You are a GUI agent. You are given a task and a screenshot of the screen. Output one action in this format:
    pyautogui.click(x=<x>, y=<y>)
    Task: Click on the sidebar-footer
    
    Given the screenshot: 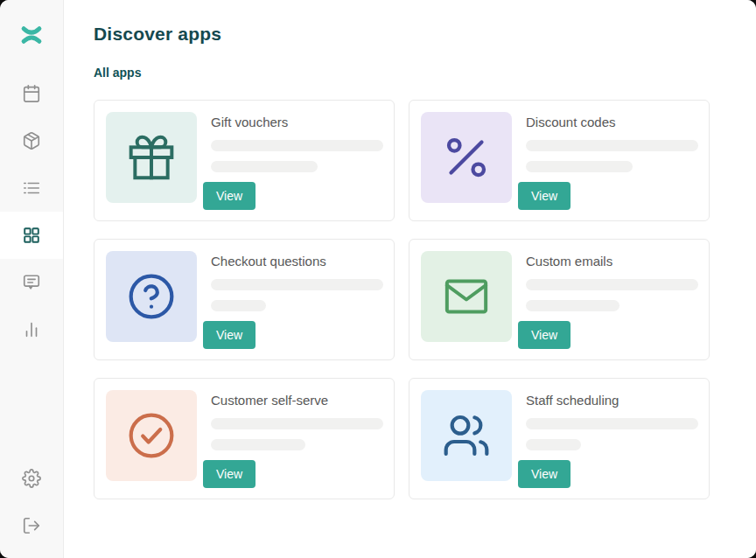 What is the action you would take?
    pyautogui.click(x=32, y=502)
    